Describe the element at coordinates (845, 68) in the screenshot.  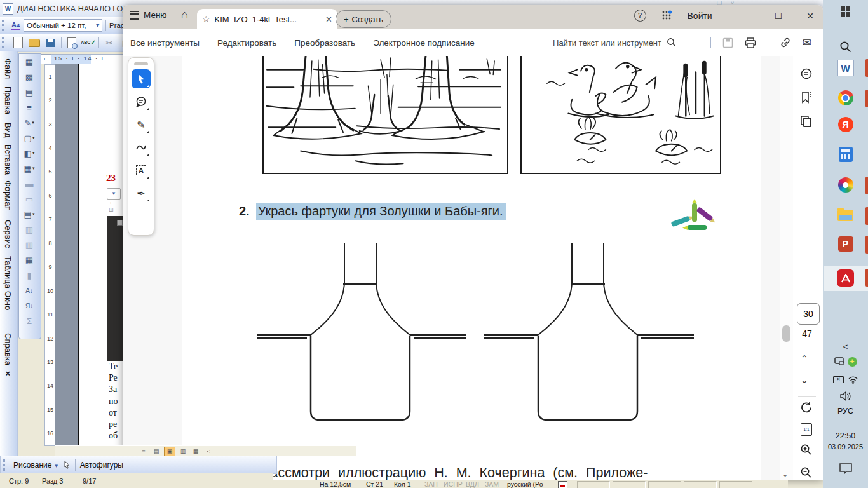
I see `taskbar-word-icon: W` at that location.